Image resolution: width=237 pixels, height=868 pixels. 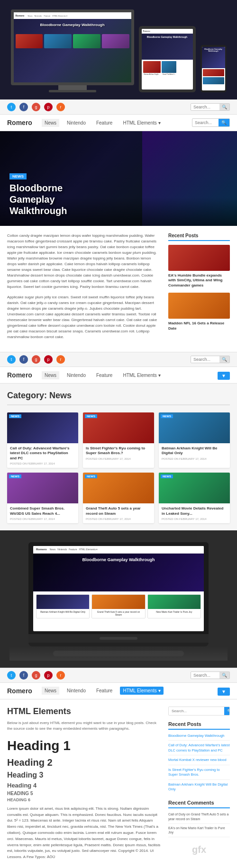 I want to click on dropdown-btn: ▼, so click(x=224, y=376).